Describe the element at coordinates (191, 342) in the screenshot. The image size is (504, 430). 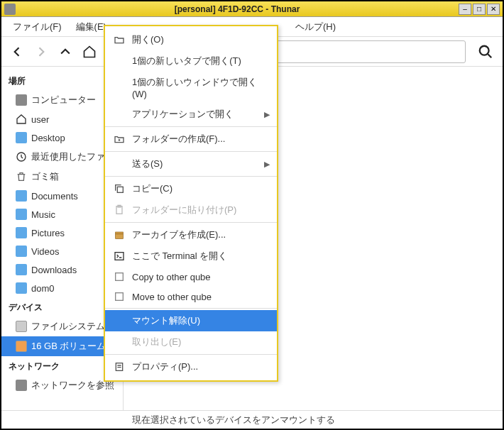
I see `cm-eject: 取り出し(E)` at that location.